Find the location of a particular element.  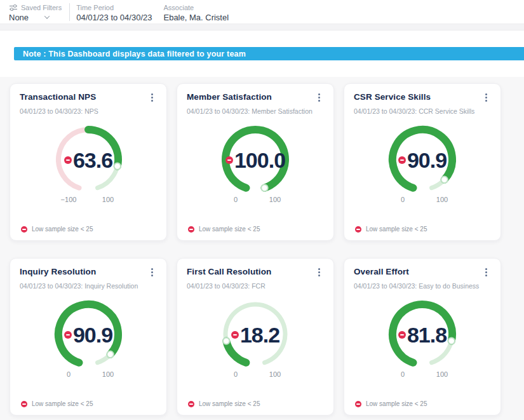

card-subtitle: 04/01/23 to 04/30/23: CCR Service Skills is located at coordinates (422, 111).